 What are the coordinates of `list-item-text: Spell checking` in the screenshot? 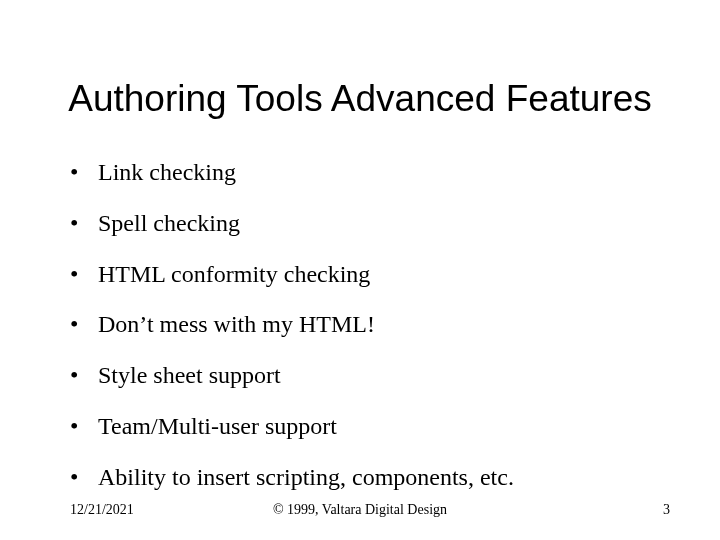 It's located at (169, 224).